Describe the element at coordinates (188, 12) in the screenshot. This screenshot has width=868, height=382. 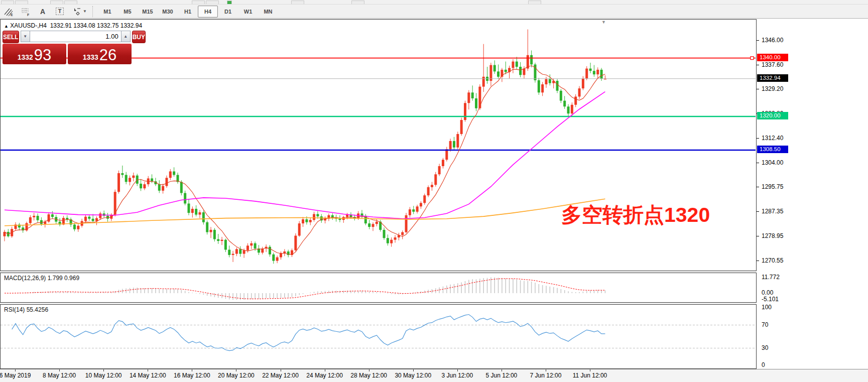
I see `tab-timeframe-H1: H1` at that location.